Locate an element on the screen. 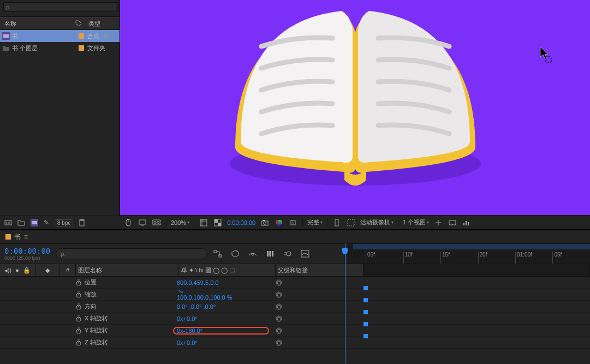 The height and width of the screenshot is (364, 590). pixel-aspect-icon is located at coordinates (452, 223).